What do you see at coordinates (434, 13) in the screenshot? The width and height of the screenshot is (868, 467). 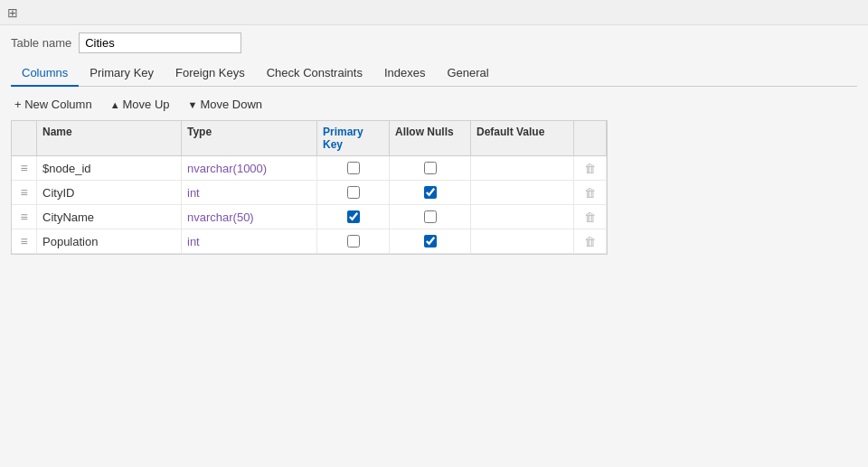 I see `top-bar: ⊞` at bounding box center [434, 13].